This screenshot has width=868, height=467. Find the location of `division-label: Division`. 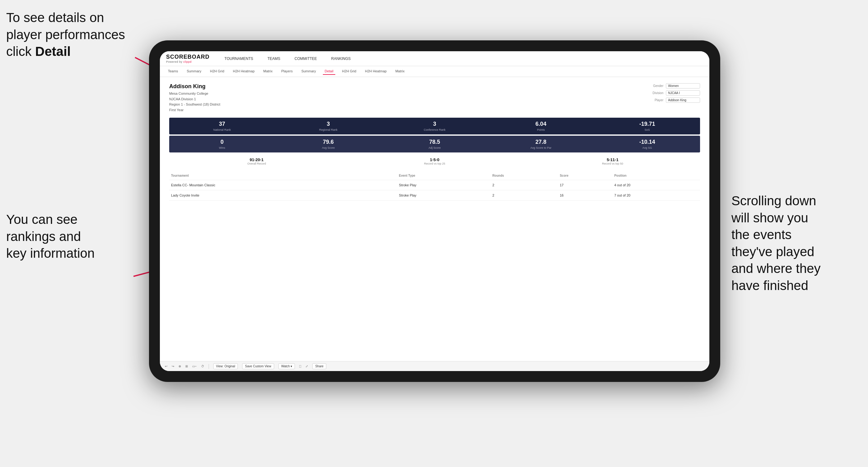

division-label: Division is located at coordinates (655, 93).